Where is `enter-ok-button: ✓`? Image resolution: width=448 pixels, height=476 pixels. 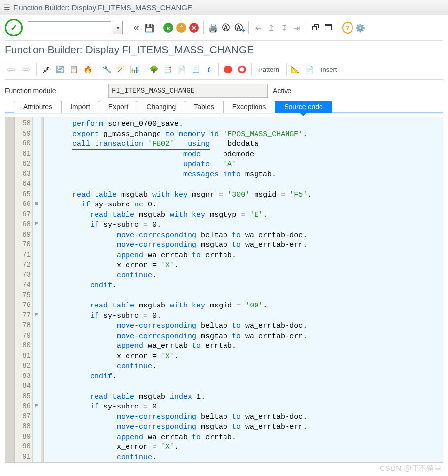
enter-ok-button: ✓ is located at coordinates (14, 28).